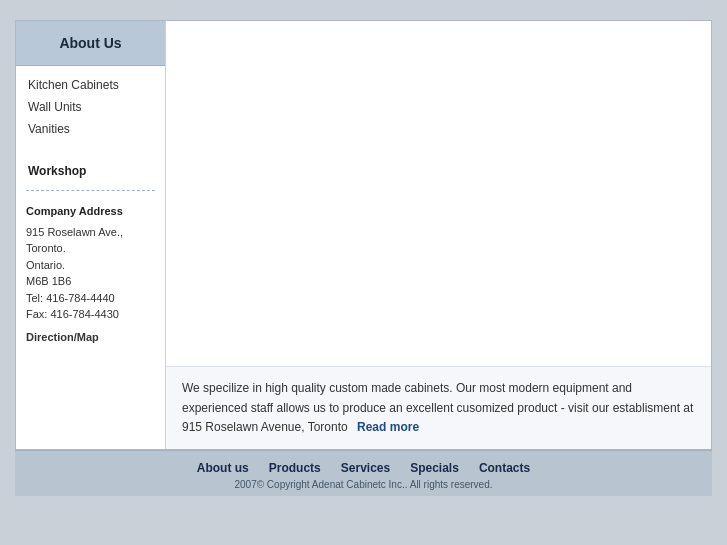 This screenshot has height=545, width=727. What do you see at coordinates (366, 468) in the screenshot?
I see `footer-nav-services: Services` at bounding box center [366, 468].